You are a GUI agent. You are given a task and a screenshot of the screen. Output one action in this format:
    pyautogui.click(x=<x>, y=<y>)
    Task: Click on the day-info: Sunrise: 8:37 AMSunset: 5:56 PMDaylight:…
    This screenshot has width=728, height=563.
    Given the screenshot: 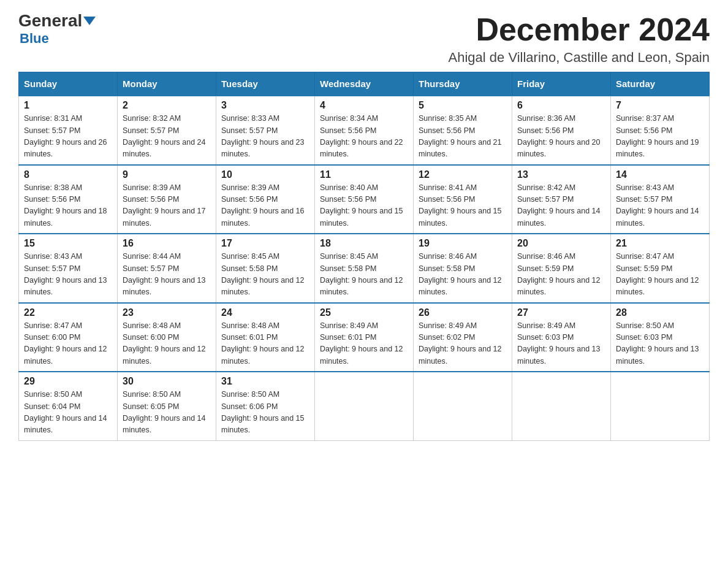 What is the action you would take?
    pyautogui.click(x=660, y=137)
    